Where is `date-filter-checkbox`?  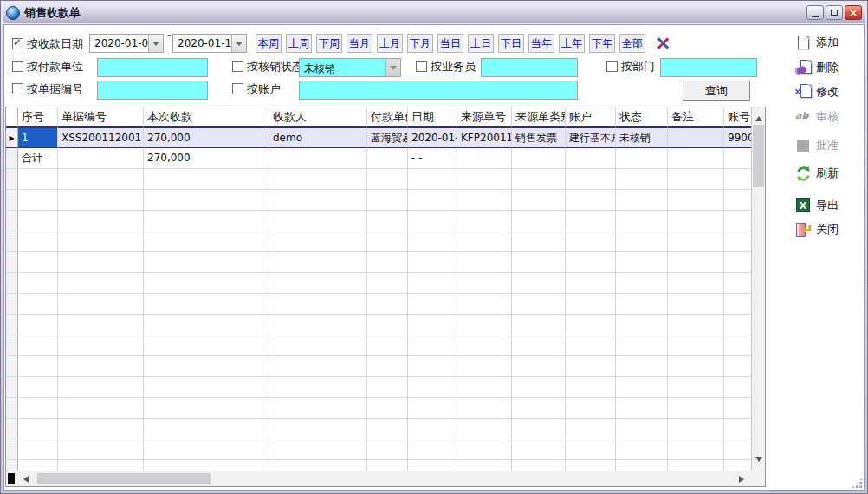
date-filter-checkbox is located at coordinates (17, 43).